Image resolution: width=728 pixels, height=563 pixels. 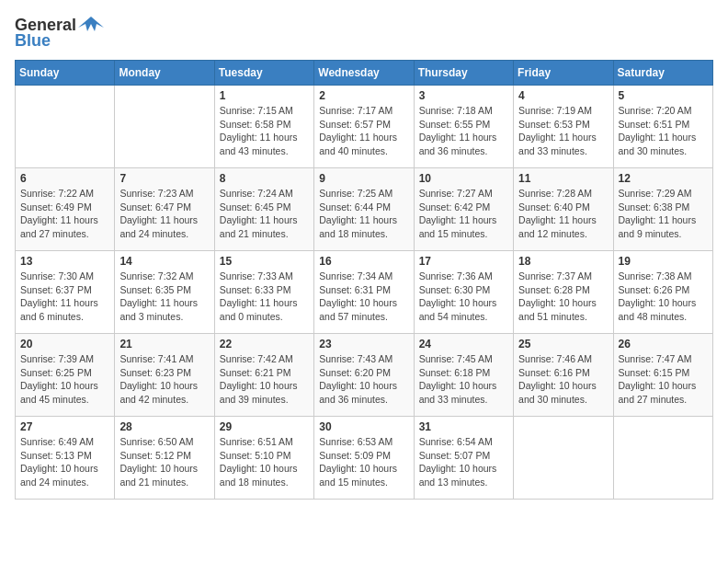 What do you see at coordinates (658, 213) in the screenshot?
I see `day-sunrise: Sunrise: 7:29 AMSunset: 6:38 PMDaylight:…` at bounding box center [658, 213].